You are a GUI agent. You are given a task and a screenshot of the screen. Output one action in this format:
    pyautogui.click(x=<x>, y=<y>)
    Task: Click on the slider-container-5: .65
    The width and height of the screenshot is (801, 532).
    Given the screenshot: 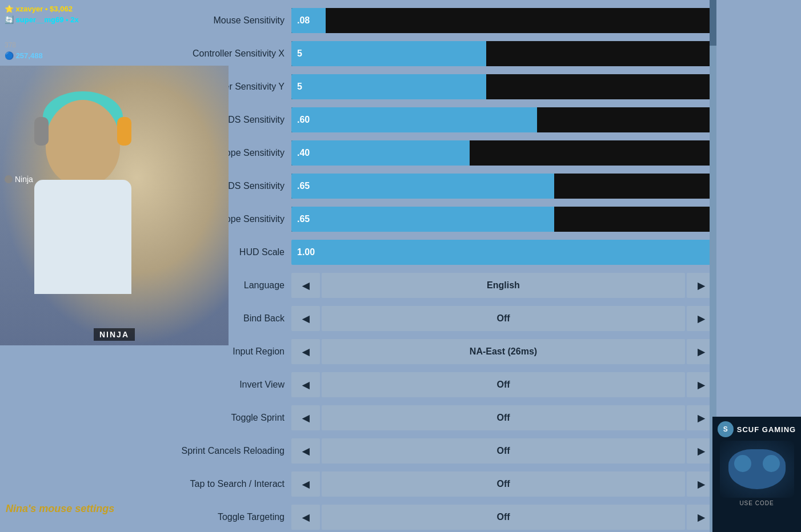 What is the action you would take?
    pyautogui.click(x=503, y=186)
    